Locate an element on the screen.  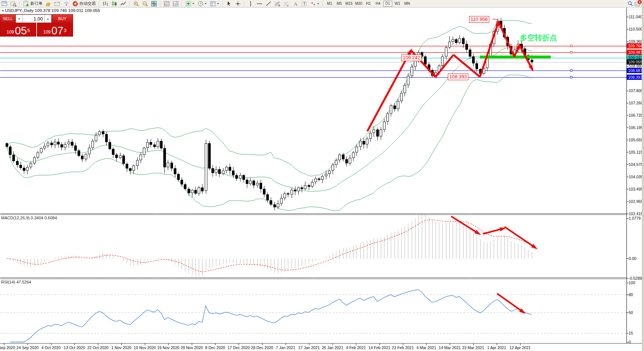
date-tick-label: 13 Oct 2020 is located at coordinates (75, 348).